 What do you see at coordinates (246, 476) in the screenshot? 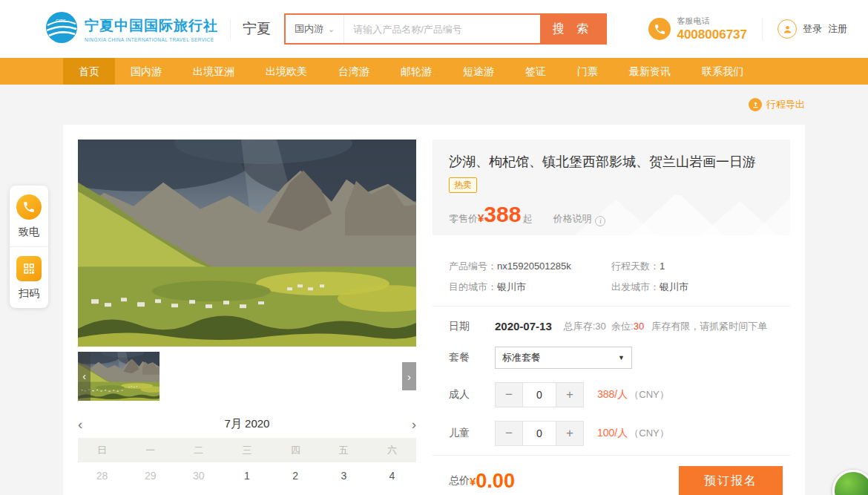
I see `calendar-day-cell: 1` at bounding box center [246, 476].